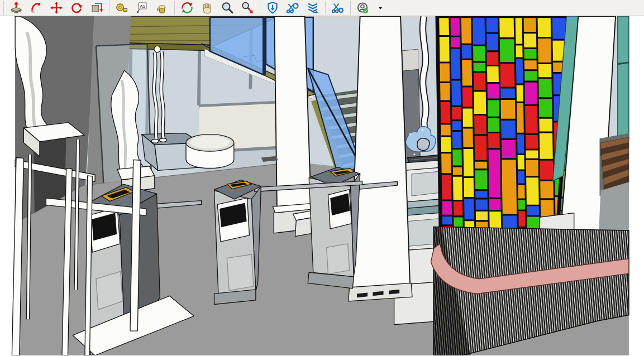  Describe the element at coordinates (36, 8) in the screenshot. I see `follow-me-icon` at that location.